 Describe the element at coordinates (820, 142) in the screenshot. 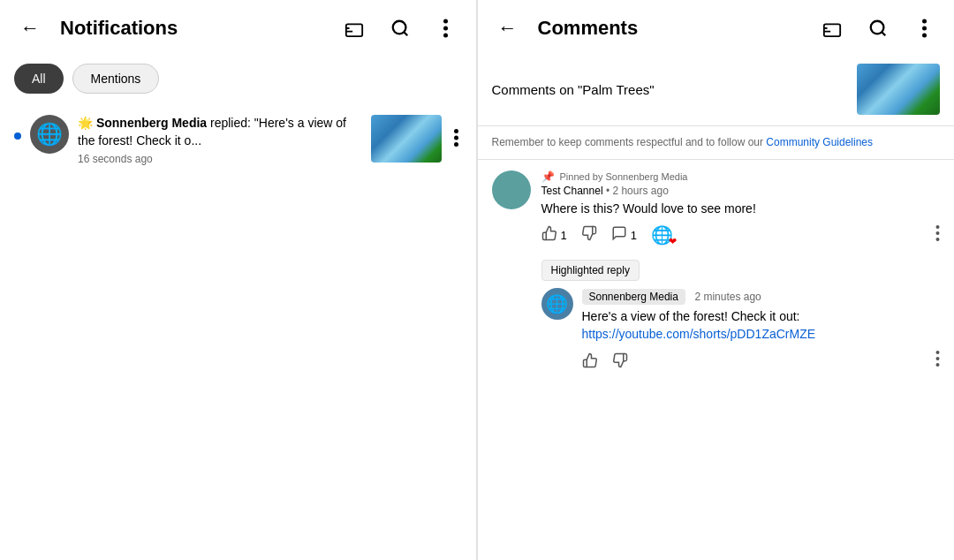

I see `community-guidelines-link: Community Guidelines` at that location.